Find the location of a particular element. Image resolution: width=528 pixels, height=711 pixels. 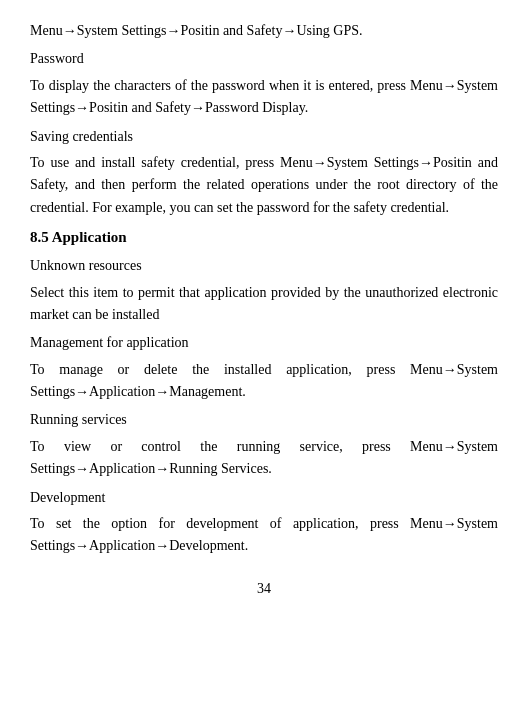

line-4: Saving credentials is located at coordinates (264, 137).